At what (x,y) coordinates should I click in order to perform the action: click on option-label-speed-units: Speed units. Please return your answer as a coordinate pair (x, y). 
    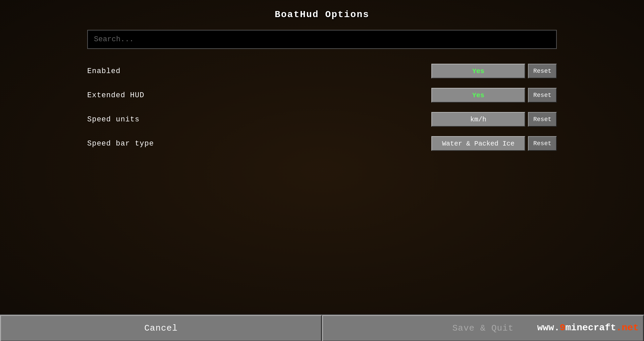
    Looking at the image, I should click on (113, 119).